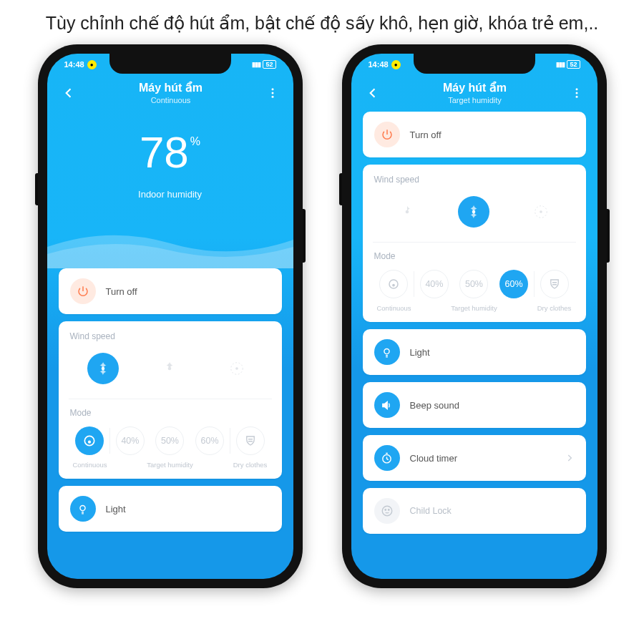 The image size is (644, 644). What do you see at coordinates (474, 405) in the screenshot?
I see `beep-button: Beep sound` at bounding box center [474, 405].